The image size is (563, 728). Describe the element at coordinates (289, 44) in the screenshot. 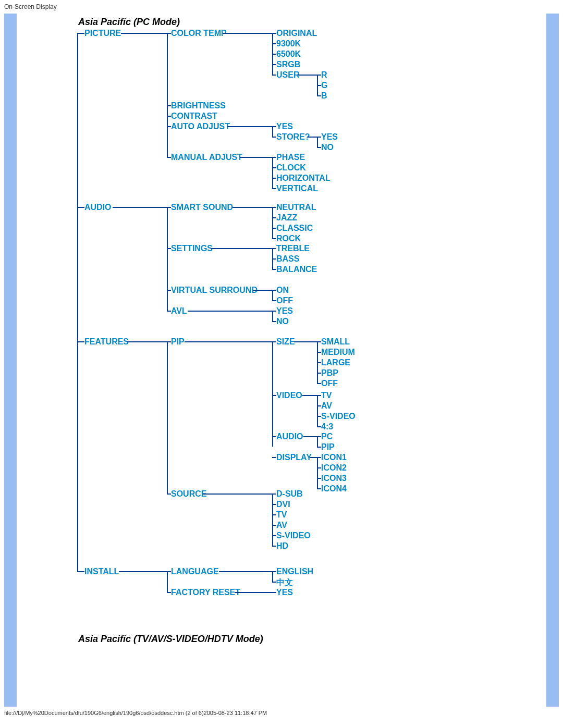

I see `n-9300k: 9300K` at that location.